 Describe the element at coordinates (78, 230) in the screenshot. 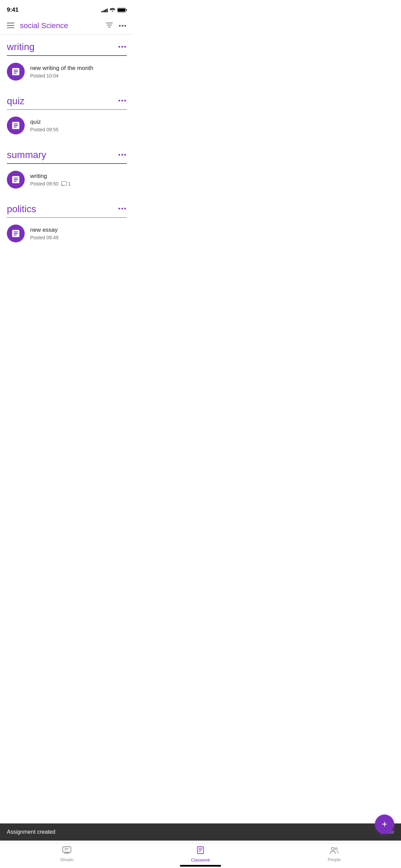

I see `assignment-name: new essay` at that location.